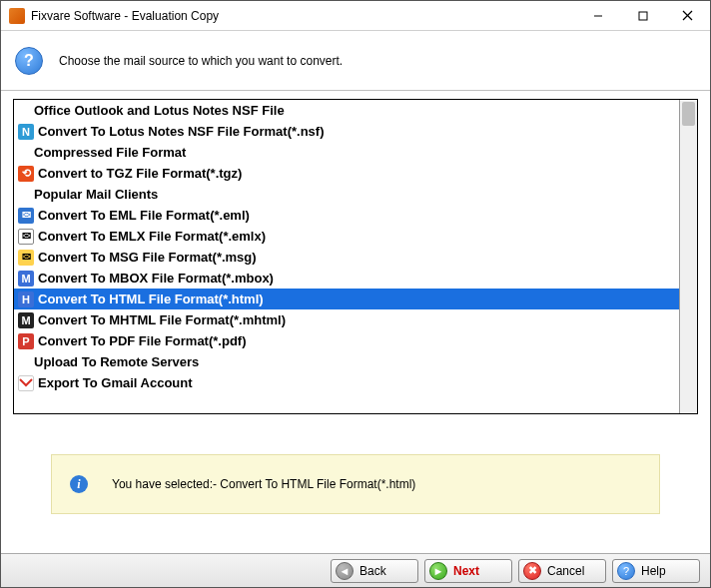 The image size is (711, 588). Describe the element at coordinates (347, 258) in the screenshot. I see `list-item-msg: ✉Convert To MSG File Format(*.msg)` at that location.